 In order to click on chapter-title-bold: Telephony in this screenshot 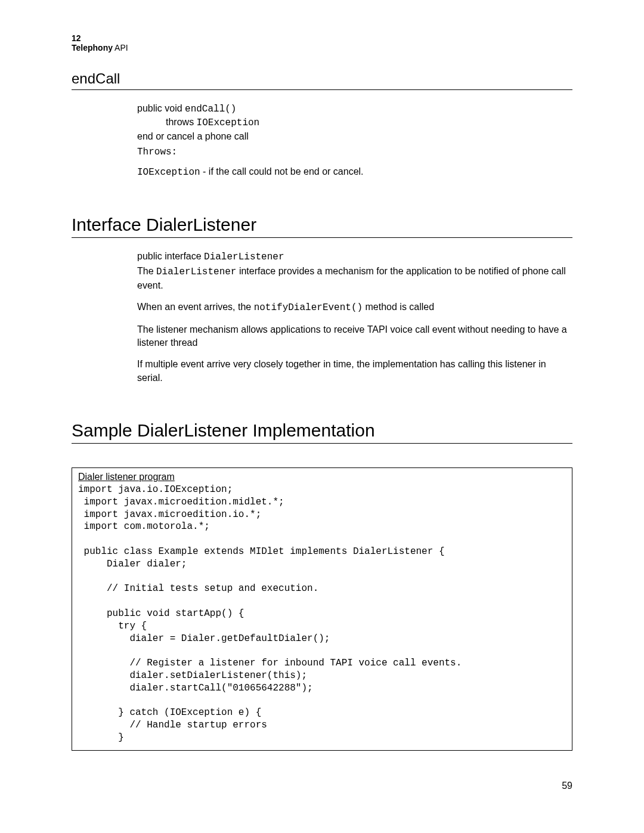, I will do `click(92, 48)`.